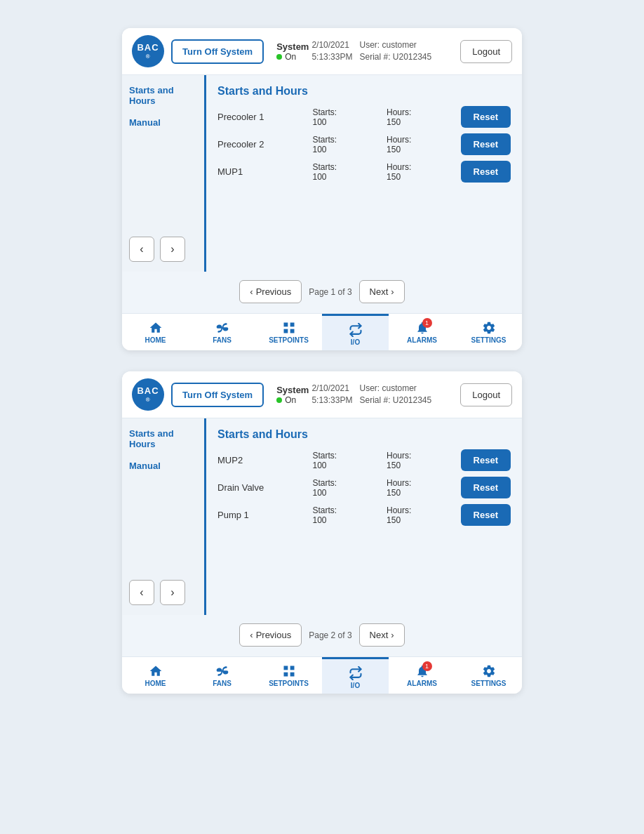 This screenshot has width=644, height=834. What do you see at coordinates (488, 684) in the screenshot?
I see `nav-label-settings: SETTINGS` at bounding box center [488, 684].